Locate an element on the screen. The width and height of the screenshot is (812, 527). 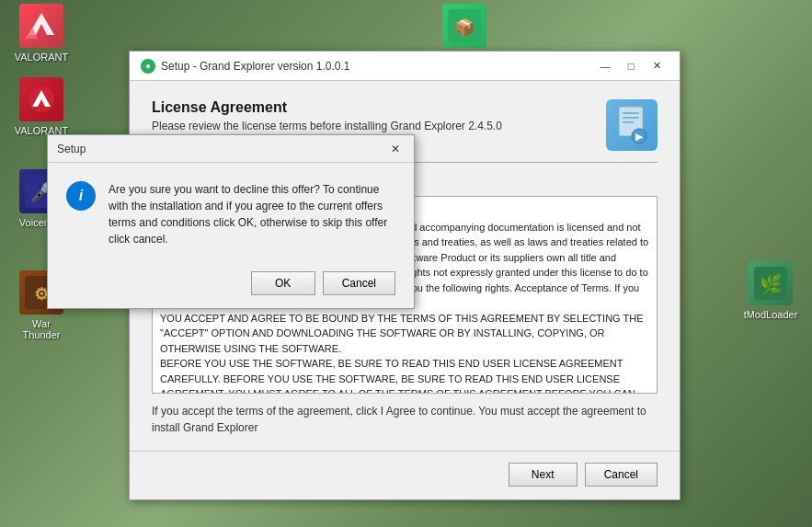
maximize-button: □ is located at coordinates (631, 66).